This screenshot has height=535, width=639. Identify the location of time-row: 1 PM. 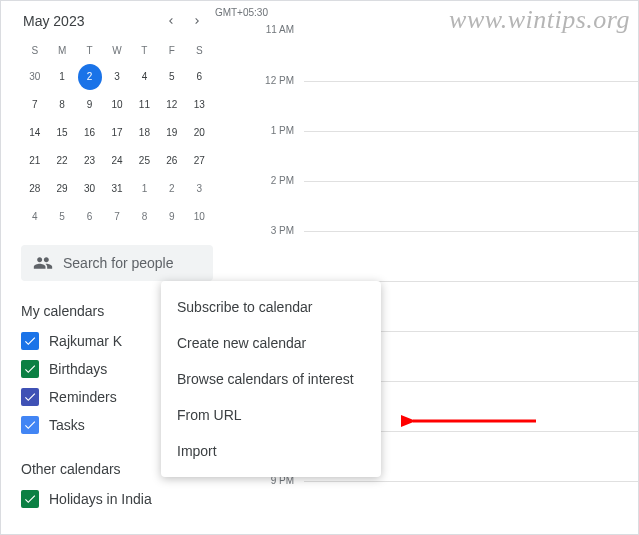
(471, 156).